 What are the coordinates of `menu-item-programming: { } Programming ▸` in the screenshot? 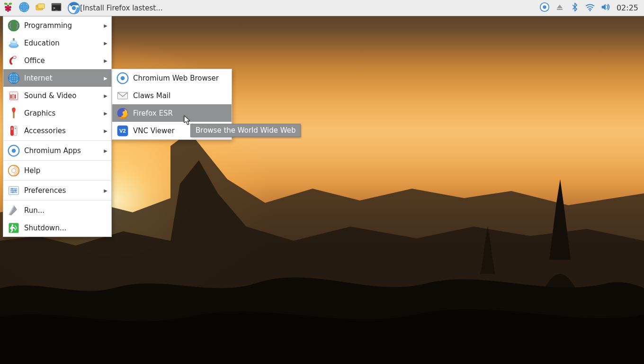 It's located at (57, 26).